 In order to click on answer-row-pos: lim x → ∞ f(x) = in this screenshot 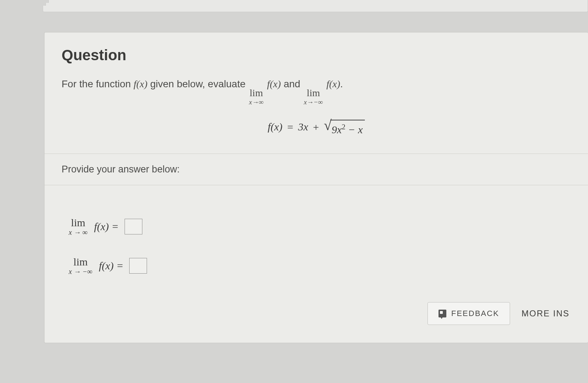, I will do `click(320, 227)`.